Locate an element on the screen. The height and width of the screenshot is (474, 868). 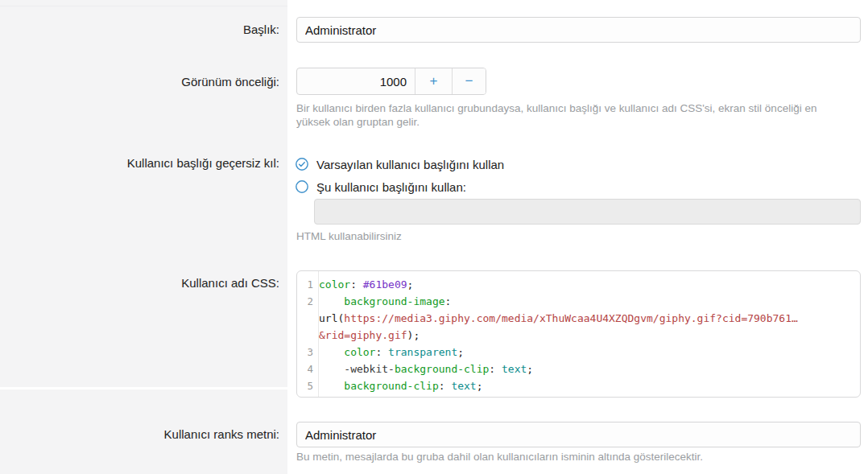
decrement-button: − is located at coordinates (469, 81).